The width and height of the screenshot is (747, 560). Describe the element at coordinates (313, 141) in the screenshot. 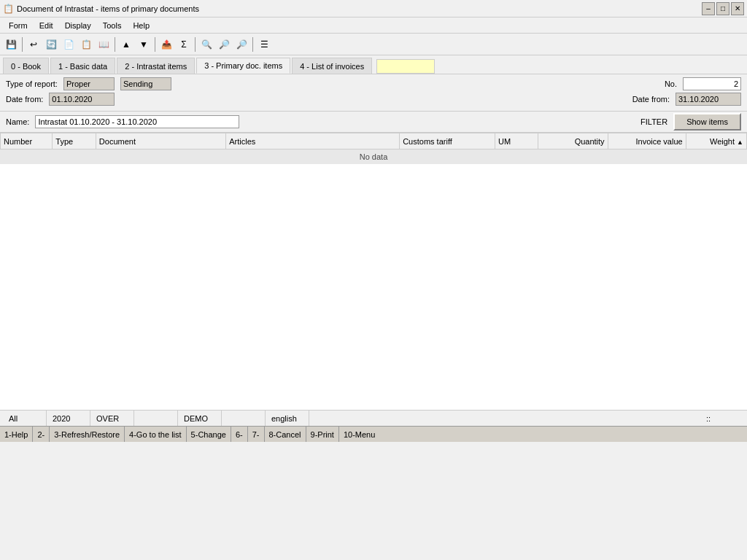

I see `col-articles: Articles` at that location.